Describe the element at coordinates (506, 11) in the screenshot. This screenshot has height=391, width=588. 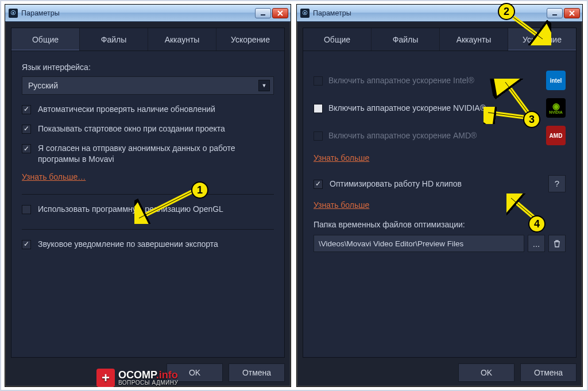
I see `annotation-marker-2: 2` at that location.